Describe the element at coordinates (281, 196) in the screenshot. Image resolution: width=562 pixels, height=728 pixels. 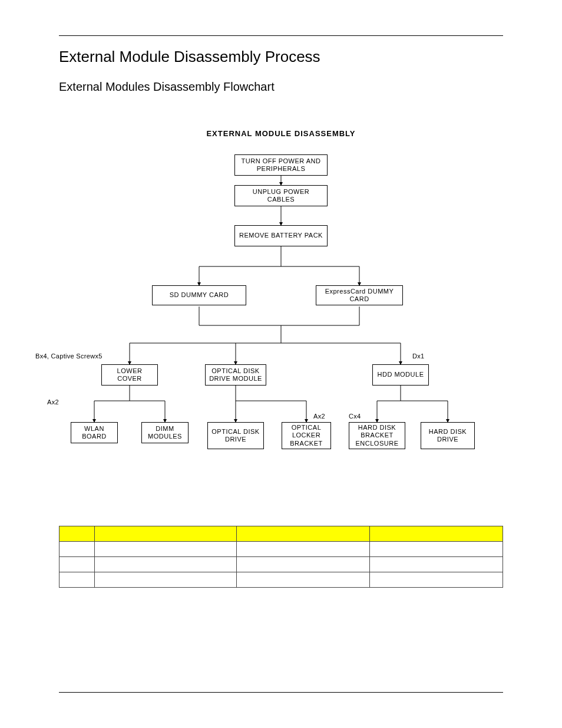
I see `node-unplug: UNPLUG POWER CABLES` at that location.